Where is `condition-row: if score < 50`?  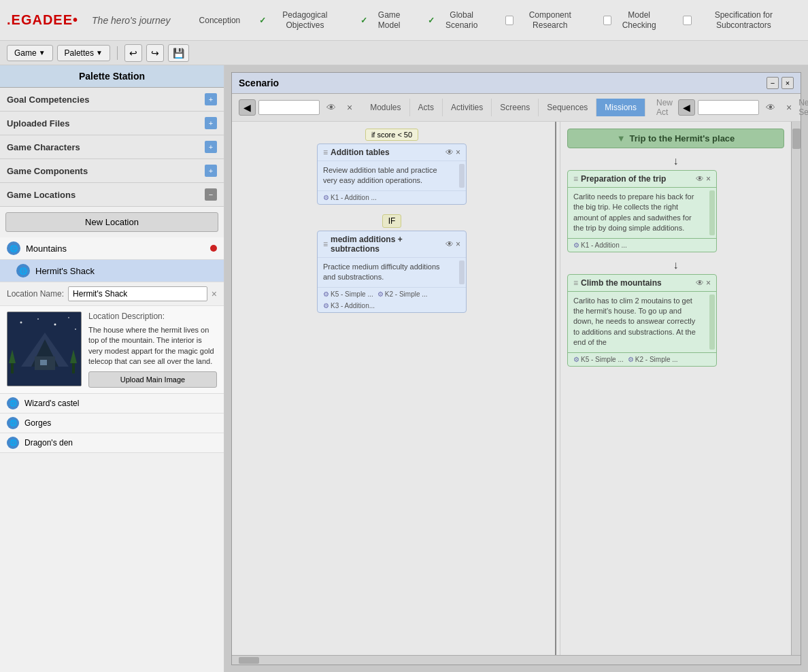 condition-row: if score < 50 is located at coordinates (392, 135).